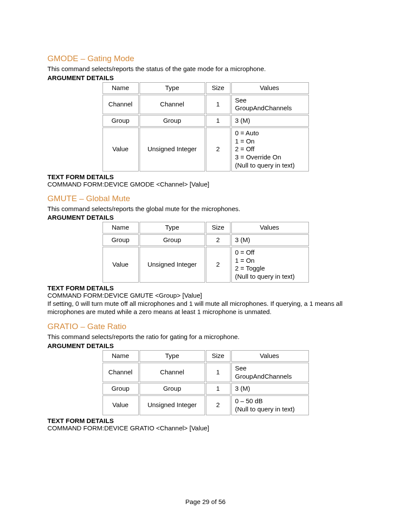 This screenshot has width=411, height=532. Describe the element at coordinates (206, 252) in the screenshot. I see `arguments-table: NameTypeSizeValuesGroupGroup23 (M)ValueU…` at that location.